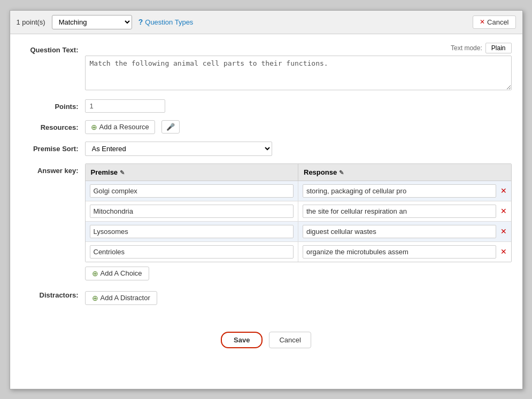  Describe the element at coordinates (53, 126) in the screenshot. I see `resources-label: Resources:` at that location.